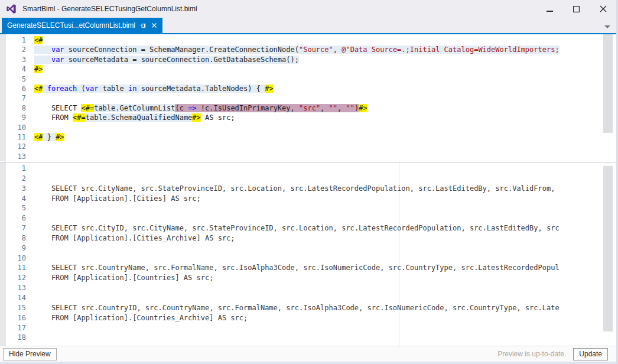 Image resolution: width=618 pixels, height=364 pixels. I want to click on close-tab-button, so click(154, 25).